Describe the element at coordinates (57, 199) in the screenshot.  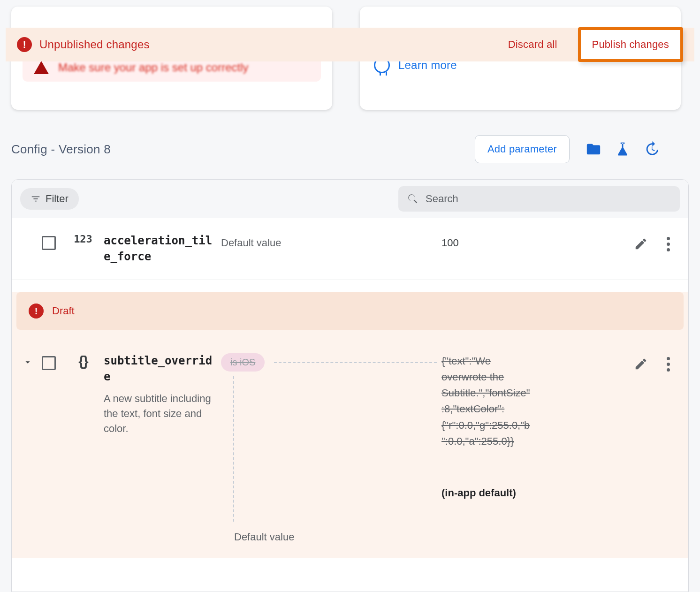
I see `filter-label: Filter` at that location.